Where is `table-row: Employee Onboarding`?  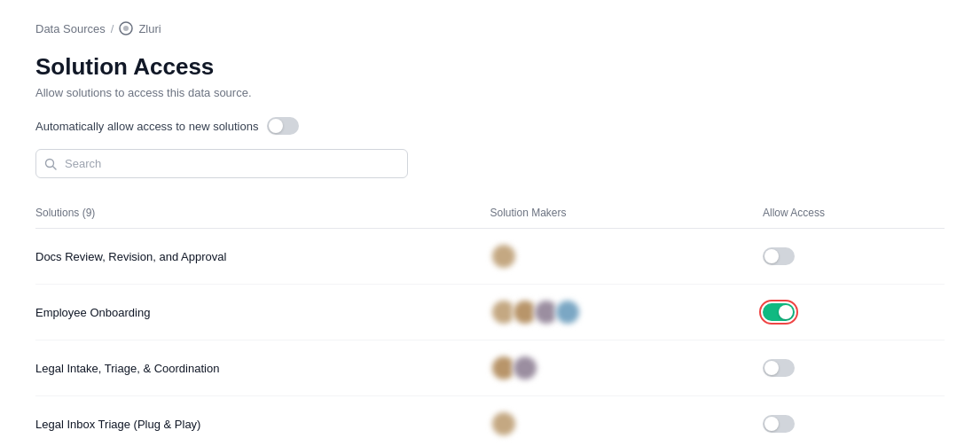
table-row: Employee Onboarding is located at coordinates (490, 312).